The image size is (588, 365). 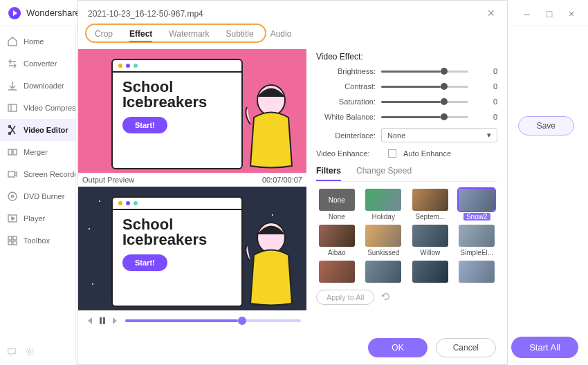 I want to click on window-controls-secondary: ≡ – □ ×, so click(x=538, y=14).